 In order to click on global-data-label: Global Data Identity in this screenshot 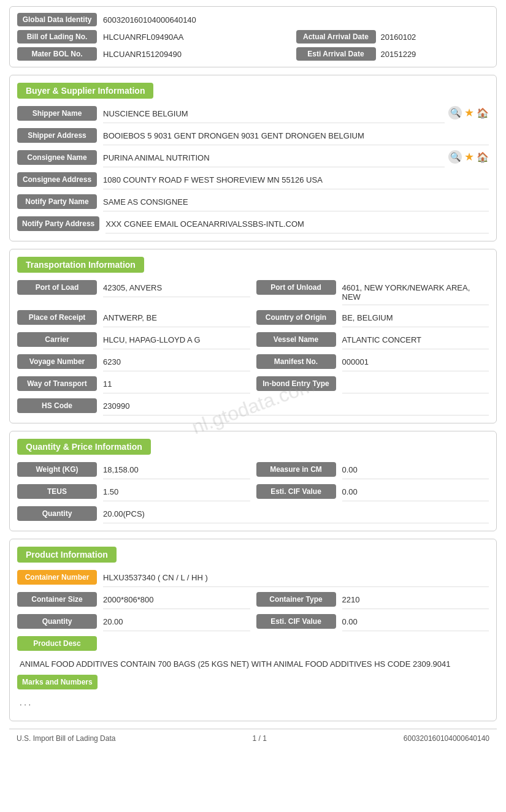, I will do `click(57, 20)`.